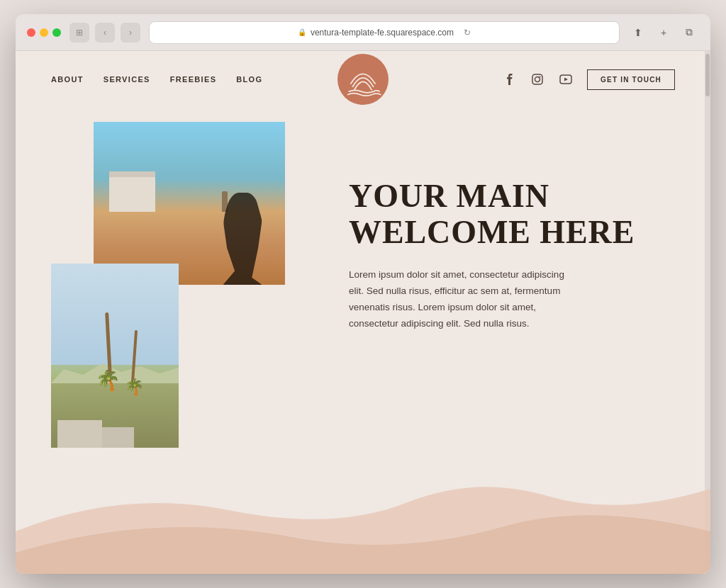  I want to click on nav-left: ABOUT SERVICES FREEBIES BLOG, so click(157, 79).